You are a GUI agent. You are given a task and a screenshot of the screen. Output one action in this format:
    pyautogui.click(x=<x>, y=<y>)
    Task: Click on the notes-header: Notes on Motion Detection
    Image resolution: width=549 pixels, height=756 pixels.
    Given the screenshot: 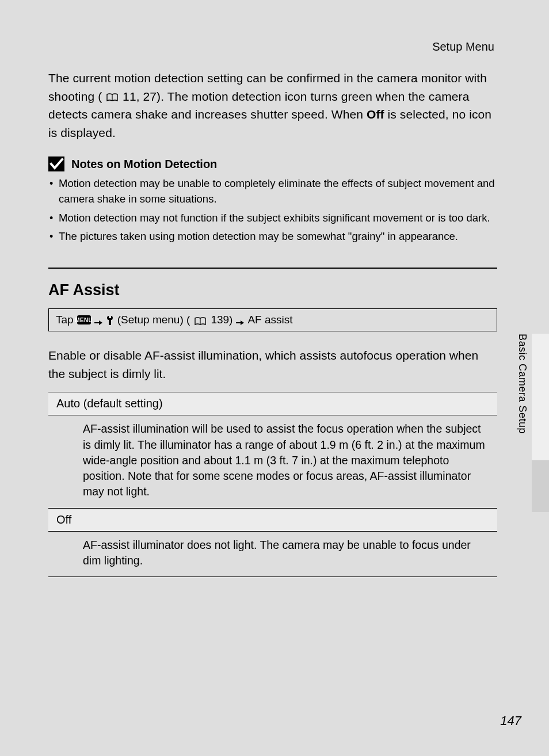 What is the action you would take?
    pyautogui.click(x=273, y=164)
    